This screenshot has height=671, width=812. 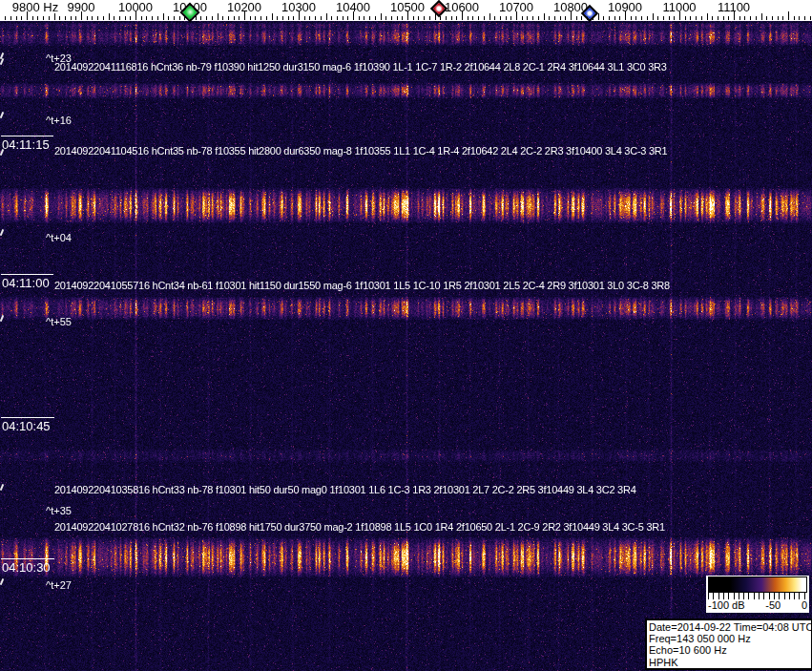 What do you see at coordinates (35, 8) in the screenshot?
I see `axis-tick-label: 9800 Hz` at bounding box center [35, 8].